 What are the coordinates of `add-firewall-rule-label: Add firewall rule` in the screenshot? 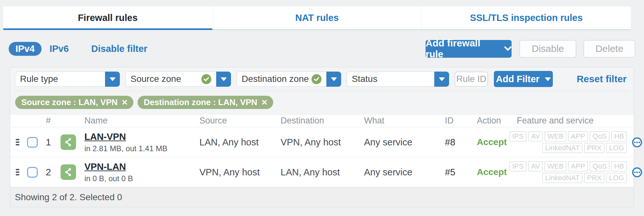 It's located at (462, 49).